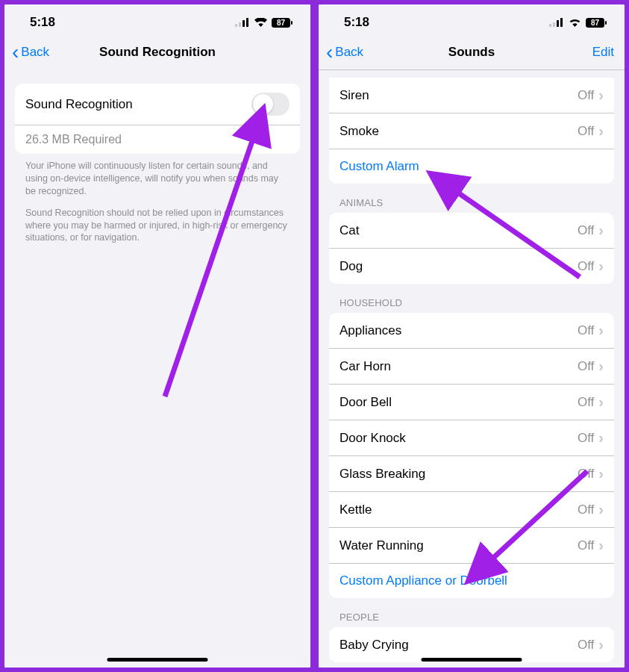 The image size is (629, 672). I want to click on settings-group-main: Sound Recognition 26.3 MB Required, so click(157, 119).